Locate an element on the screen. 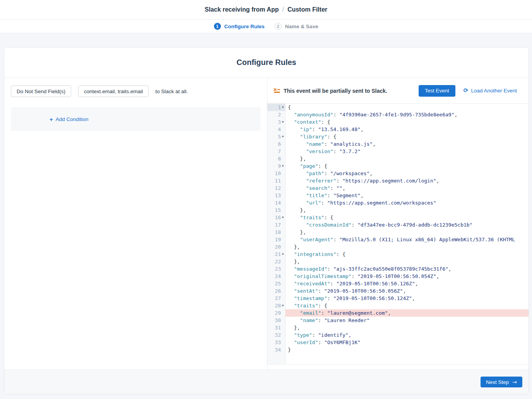 The height and width of the screenshot is (399, 532). code-line: 7 "version": "3.7.2" is located at coordinates (398, 152).